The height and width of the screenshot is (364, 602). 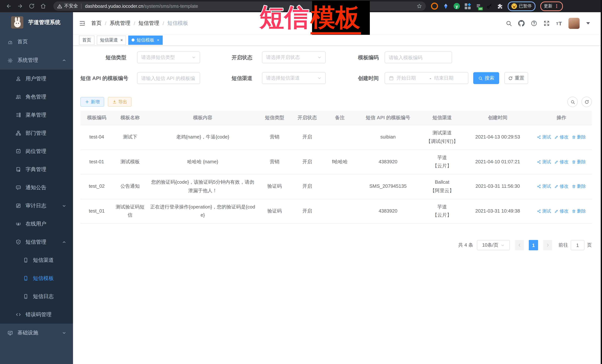 I want to click on user-avatar, so click(x=574, y=23).